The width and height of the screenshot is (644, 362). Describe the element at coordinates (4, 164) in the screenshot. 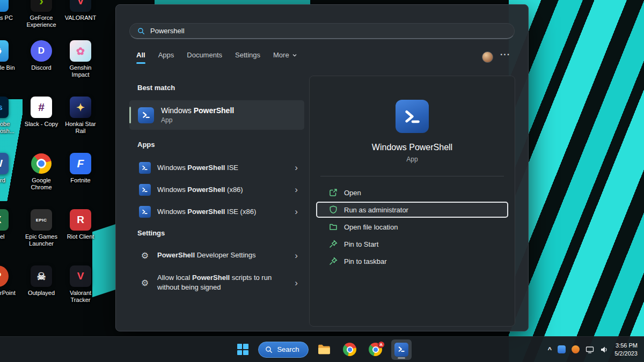

I see `word-icon: W` at that location.